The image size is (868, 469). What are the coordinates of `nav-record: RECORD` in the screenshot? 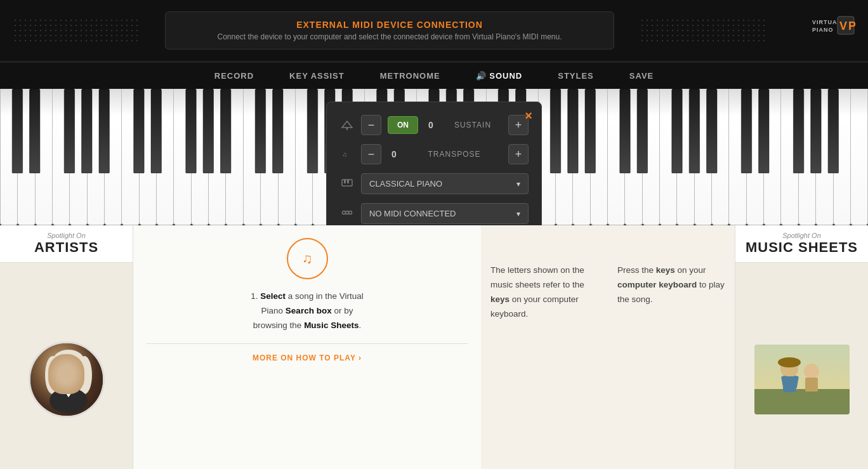 It's located at (234, 76).